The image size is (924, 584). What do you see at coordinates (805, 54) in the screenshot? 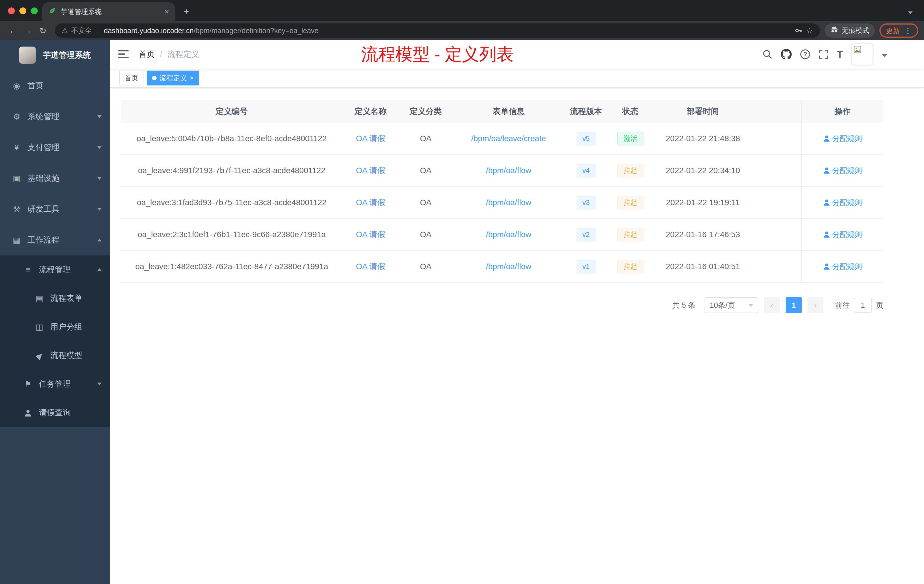
I see `help-icon: ?` at bounding box center [805, 54].